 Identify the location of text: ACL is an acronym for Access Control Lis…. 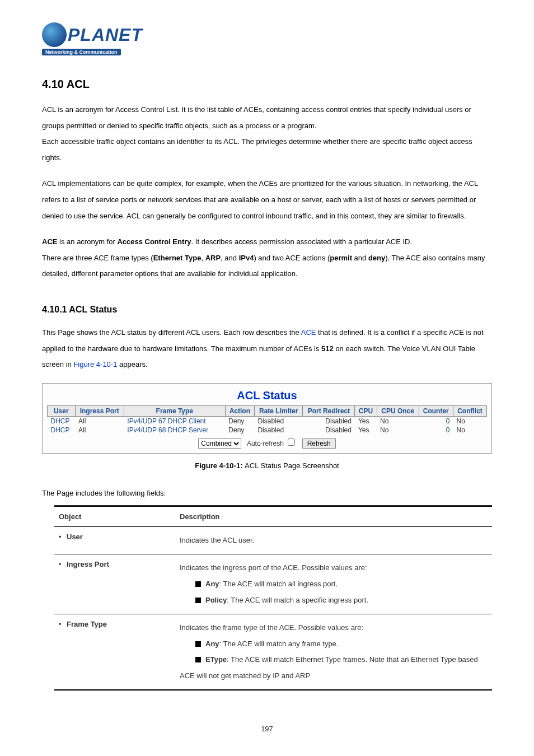
(256, 118).